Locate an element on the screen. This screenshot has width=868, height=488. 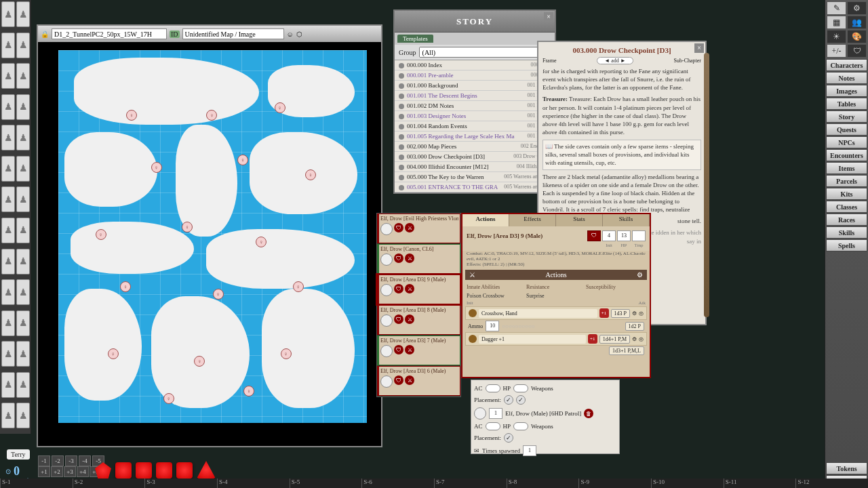
story-entry: 001.004 Random Events001 Backg is located at coordinates (475, 126).